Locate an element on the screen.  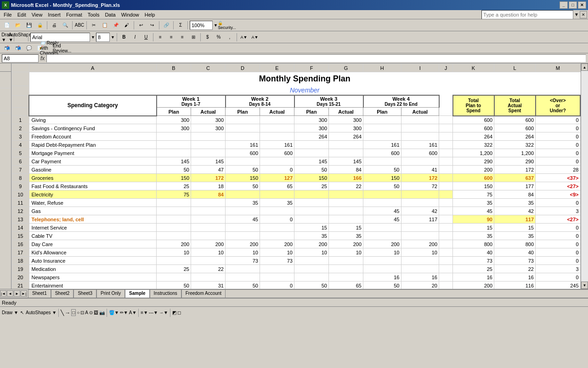
col-j: J is located at coordinates (446, 68).